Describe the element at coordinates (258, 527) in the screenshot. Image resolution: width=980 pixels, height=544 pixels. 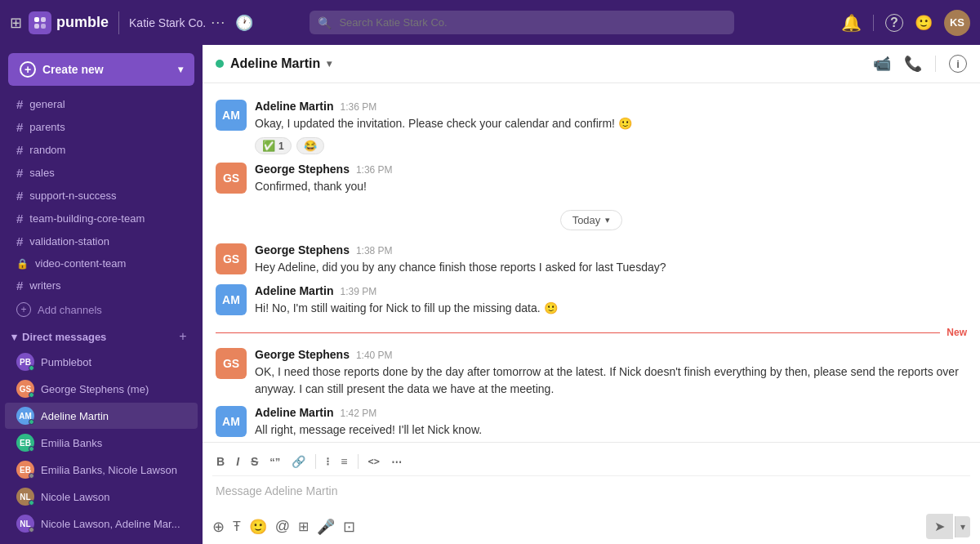
I see `emoji-picker-icon: 🙂` at that location.